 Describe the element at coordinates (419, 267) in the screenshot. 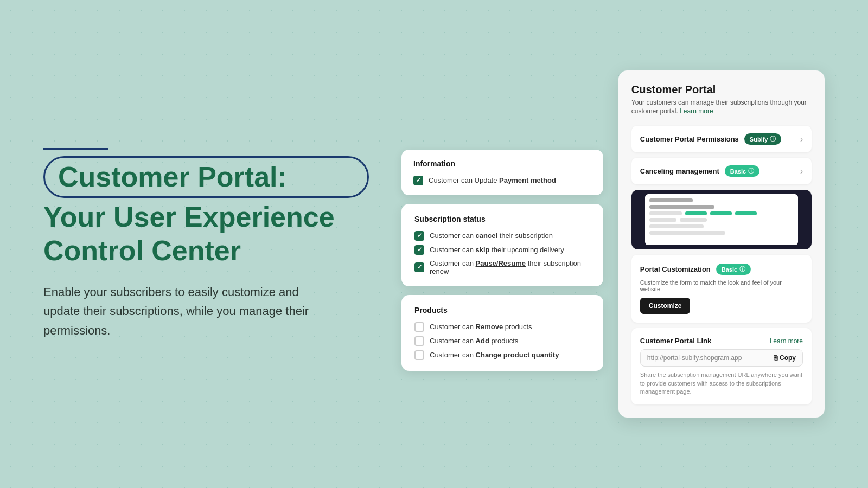

I see `checkbox-pause` at that location.